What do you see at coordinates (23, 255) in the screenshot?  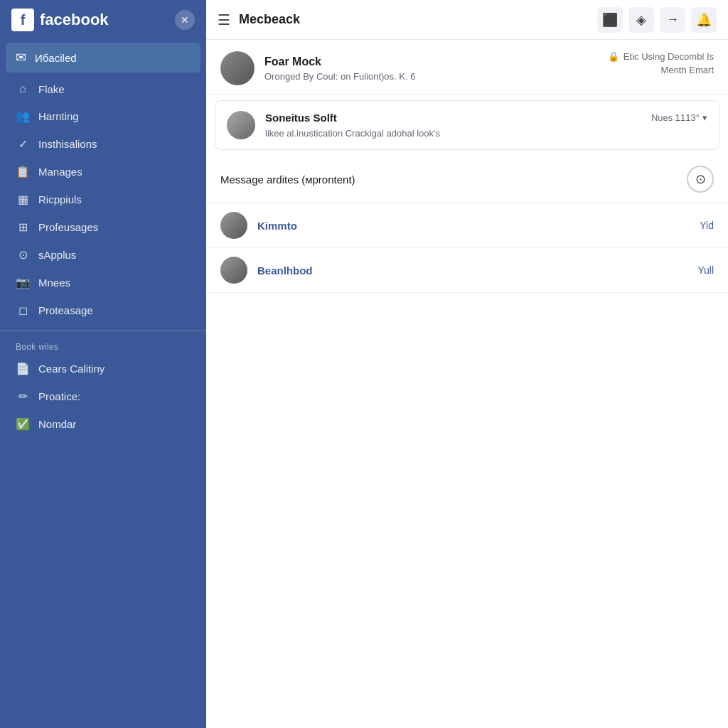 I see `circle-icon: ⊙` at bounding box center [23, 255].